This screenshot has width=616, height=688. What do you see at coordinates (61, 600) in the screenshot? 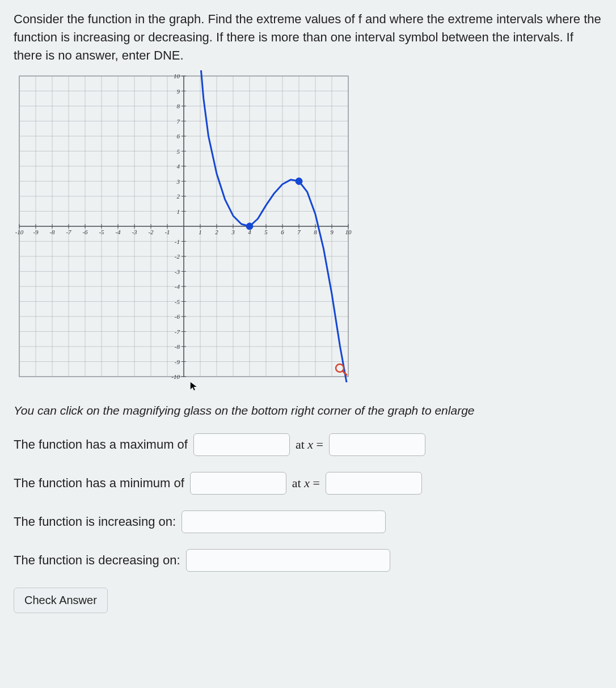
I see `check-answer-button: Check Answer` at bounding box center [61, 600].